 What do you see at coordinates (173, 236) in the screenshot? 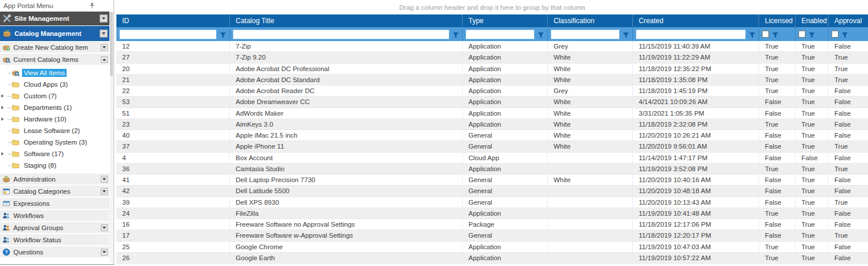
I see `cell-id: 17` at bounding box center [173, 236].